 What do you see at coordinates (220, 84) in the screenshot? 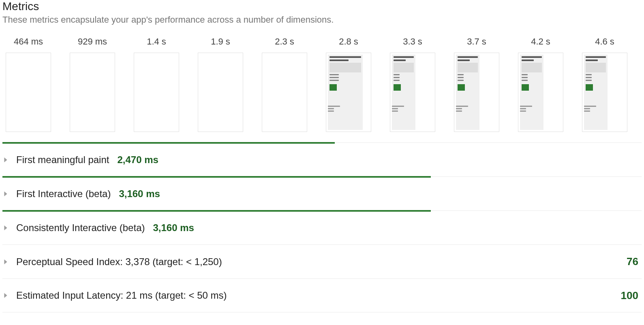
I see `filmstrip-frame: 1.9 s` at bounding box center [220, 84].